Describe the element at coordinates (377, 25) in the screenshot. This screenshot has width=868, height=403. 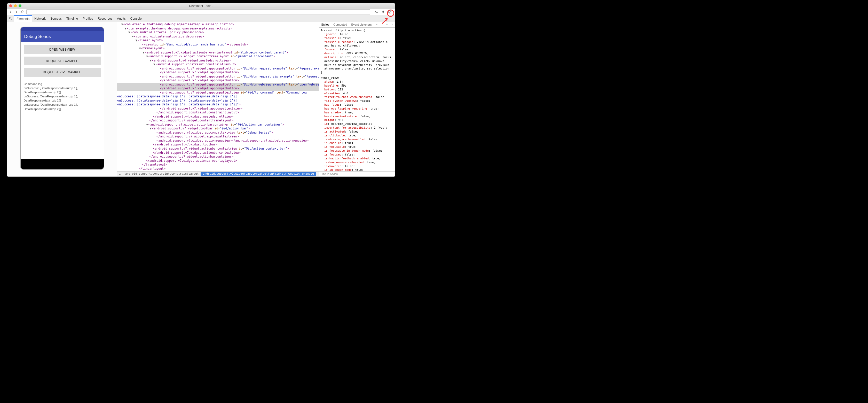
I see `styles-tab: »` at that location.